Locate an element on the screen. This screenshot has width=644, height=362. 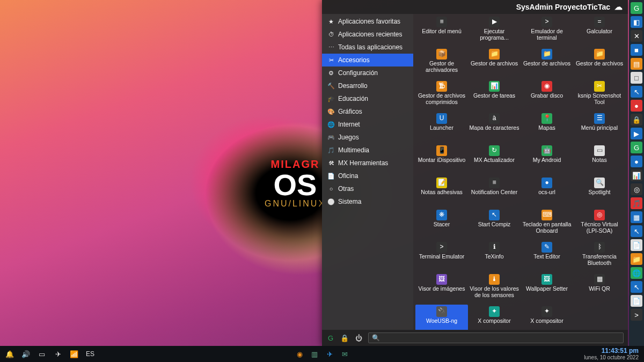
dock-item-6: ↖ is located at coordinates (636, 92).